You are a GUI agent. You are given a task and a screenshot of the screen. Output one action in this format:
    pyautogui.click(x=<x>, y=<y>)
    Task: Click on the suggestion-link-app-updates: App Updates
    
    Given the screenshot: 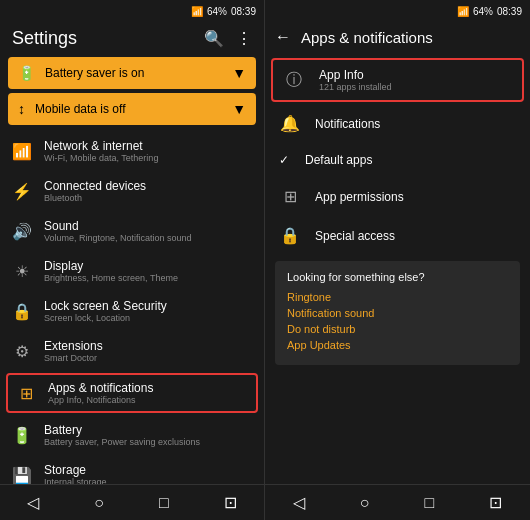 What is the action you would take?
    pyautogui.click(x=398, y=345)
    